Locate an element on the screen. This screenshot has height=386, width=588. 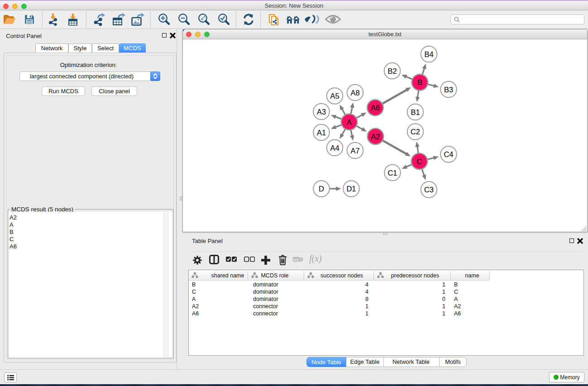
svg-text: C2 is located at coordinates (416, 132).